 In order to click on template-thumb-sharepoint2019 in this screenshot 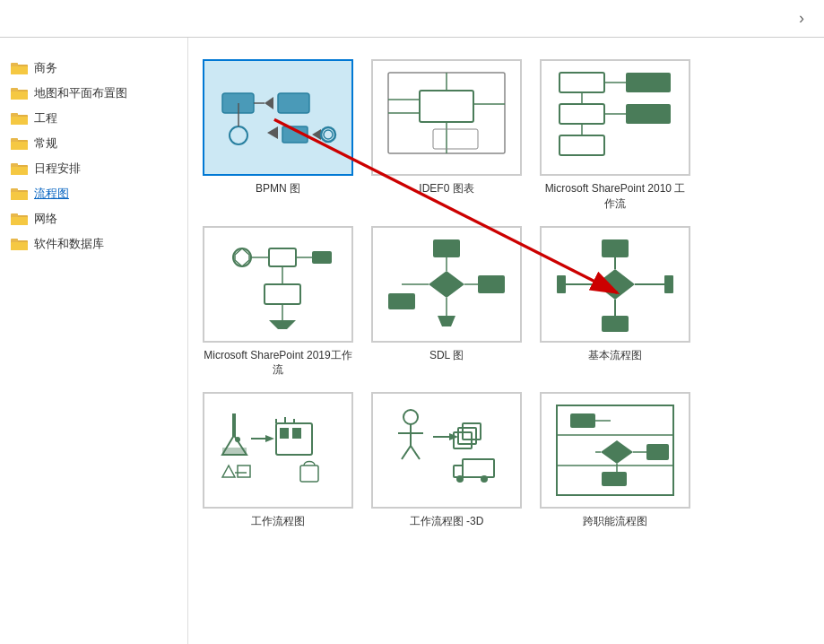, I will do `click(278, 284)`.